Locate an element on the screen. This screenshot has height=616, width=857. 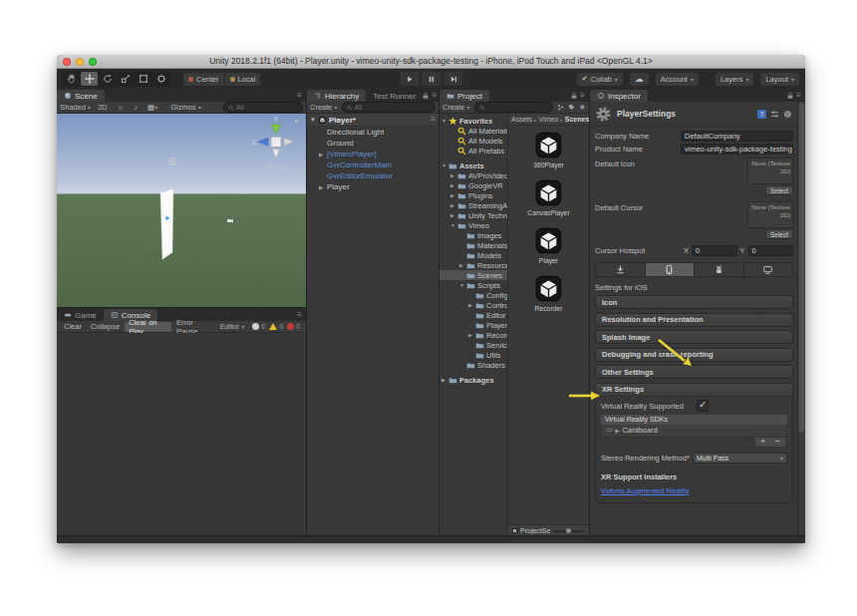
virtual-reality-supported-checkbox: ✓ is located at coordinates (703, 406).